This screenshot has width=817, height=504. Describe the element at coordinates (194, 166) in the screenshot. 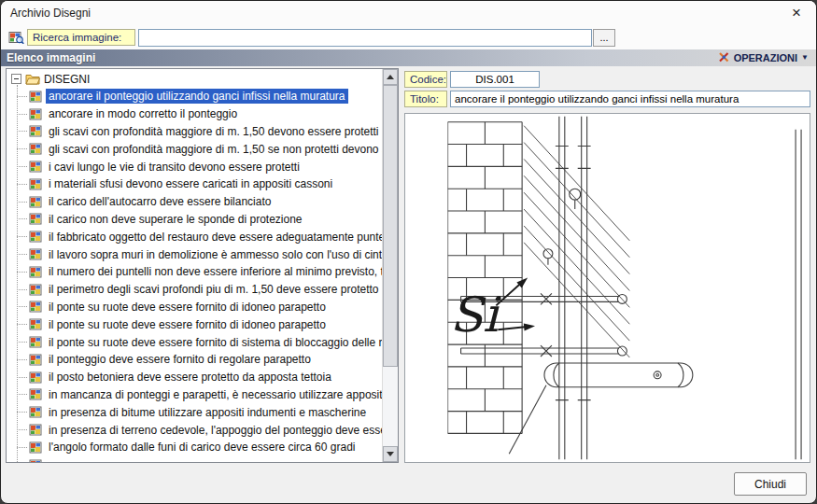

I see `tree-item: i cavi lungo le vie di transito devono e…` at that location.